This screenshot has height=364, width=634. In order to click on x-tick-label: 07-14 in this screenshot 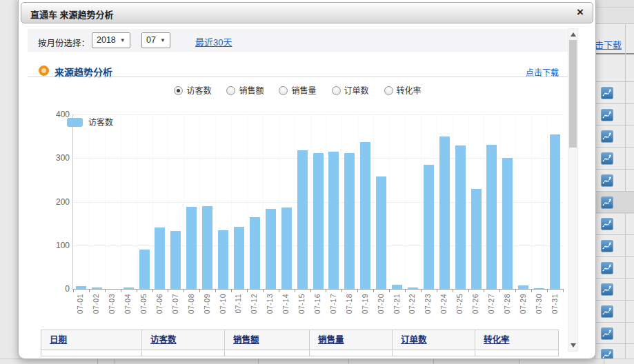, I will do `click(286, 303)`.